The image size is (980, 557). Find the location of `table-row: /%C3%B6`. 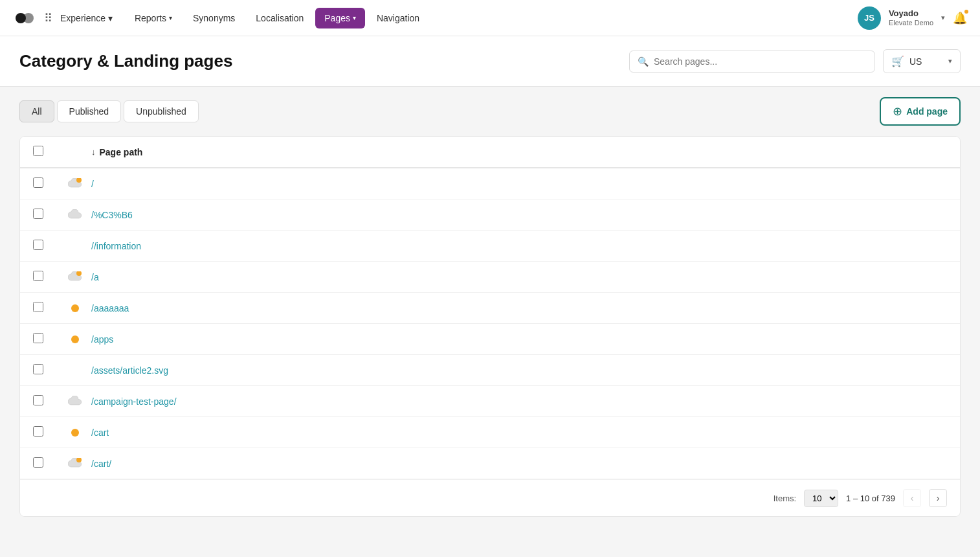

table-row: /%C3%B6 is located at coordinates (490, 215).